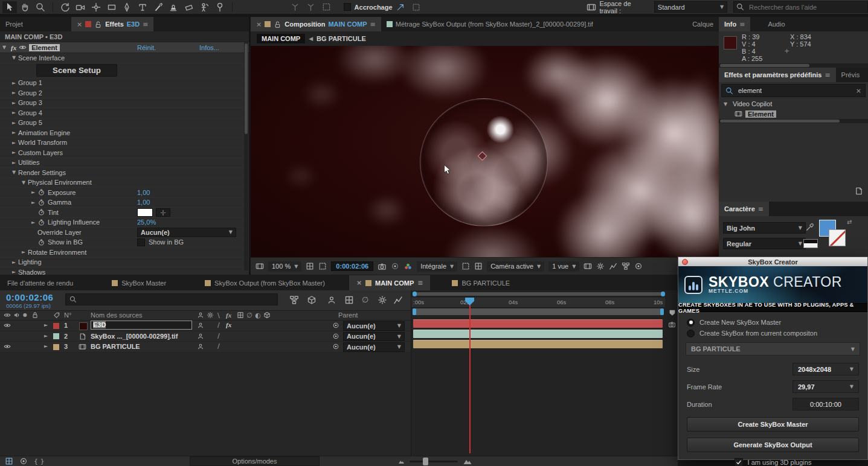 This screenshot has height=466, width=868. I want to click on draft-3d-icon, so click(312, 300).